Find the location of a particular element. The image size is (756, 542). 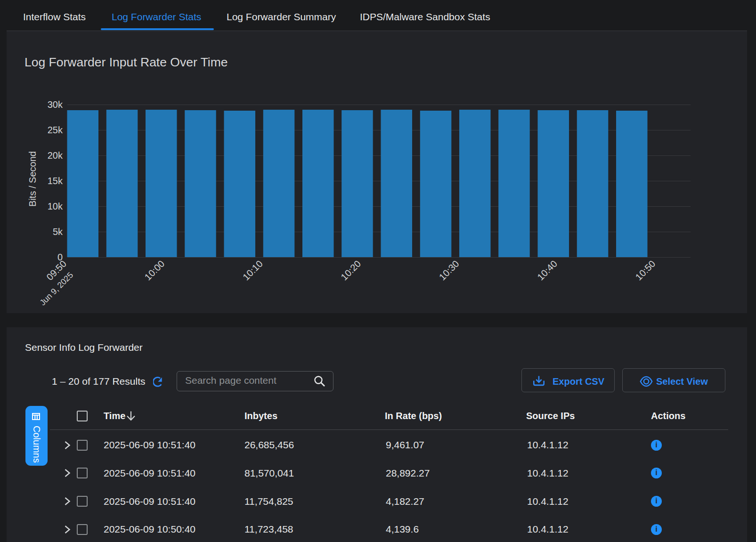

svg-text: 30k is located at coordinates (56, 105).